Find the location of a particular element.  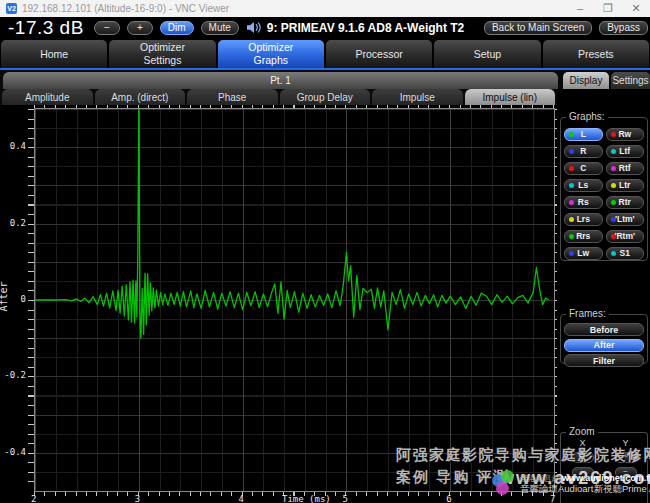

tab-display: Display is located at coordinates (586, 80).